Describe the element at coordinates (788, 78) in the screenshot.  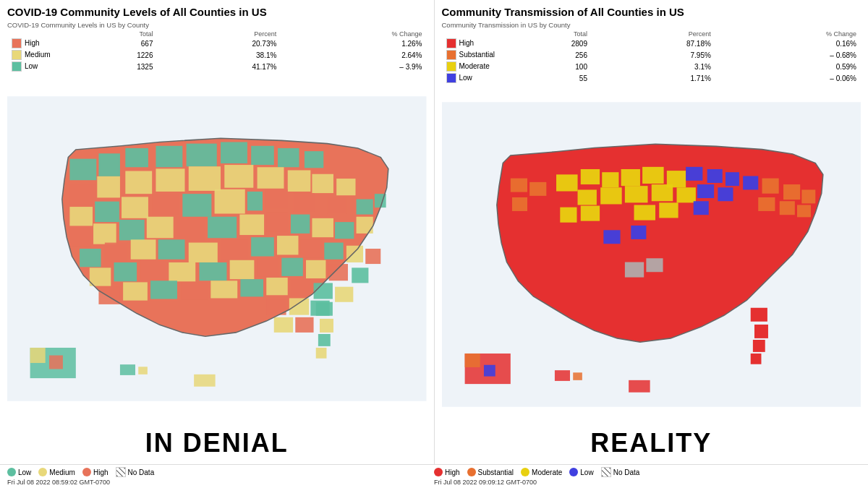
I see `change-value: – 0.06%` at that location.